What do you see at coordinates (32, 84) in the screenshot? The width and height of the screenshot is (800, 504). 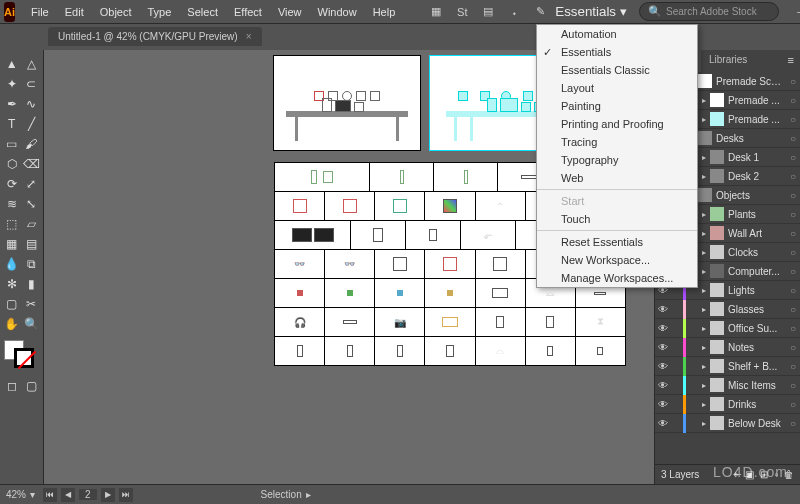 I see `tool-lasso: ⊂` at bounding box center [32, 84].